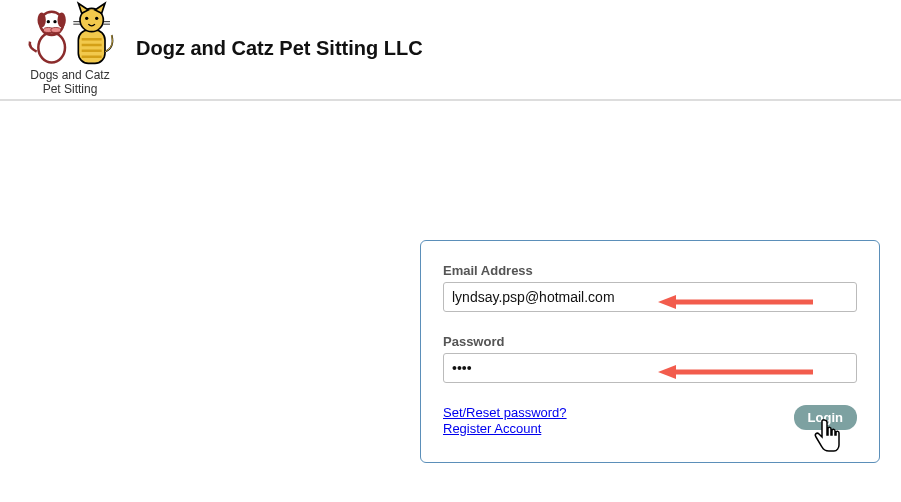  I want to click on company-logo: Dogs and Catz Pet Sitting, so click(70, 48).